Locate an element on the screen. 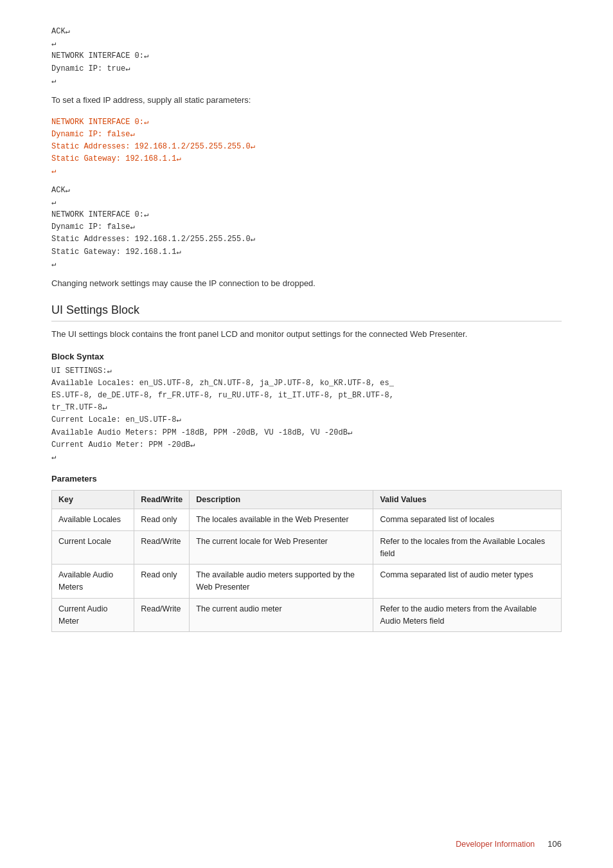 The height and width of the screenshot is (868, 613). code-block-3: ACK↵ ↵ NETWORK INTERFACE 0:↵ Dynamic IP:… is located at coordinates (306, 228).